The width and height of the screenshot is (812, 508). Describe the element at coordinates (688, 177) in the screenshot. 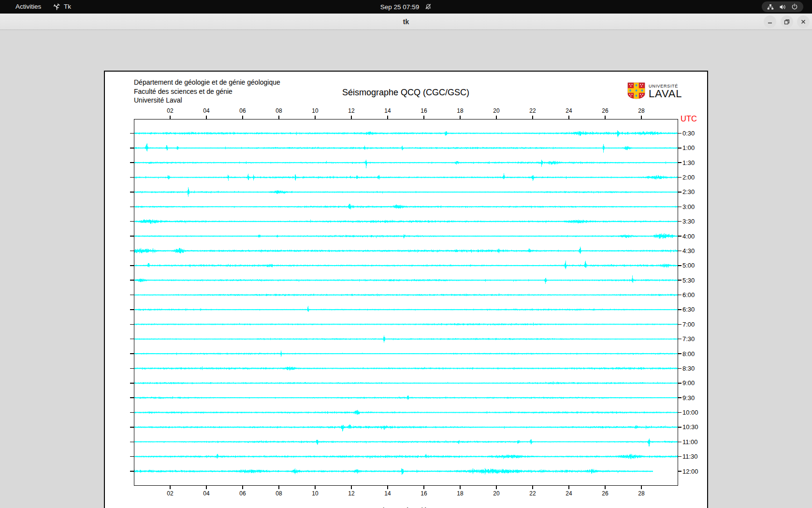

I see `row-utc-label: 2:00` at that location.